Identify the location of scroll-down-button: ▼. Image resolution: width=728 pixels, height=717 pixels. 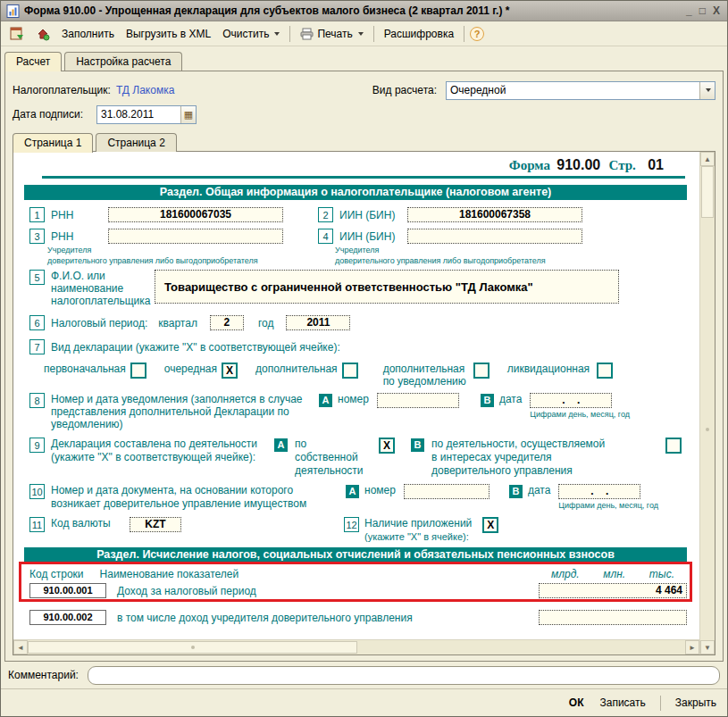
(707, 647).